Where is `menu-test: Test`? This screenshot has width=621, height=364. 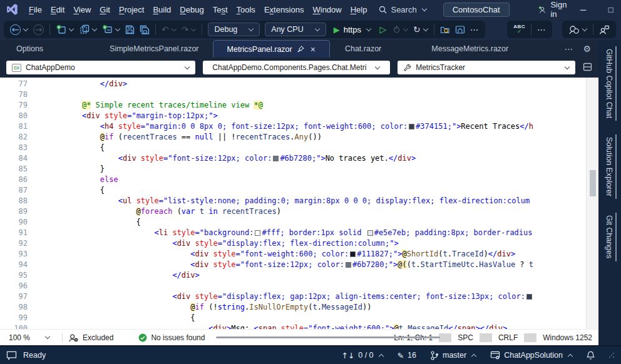 menu-test: Test is located at coordinates (220, 10).